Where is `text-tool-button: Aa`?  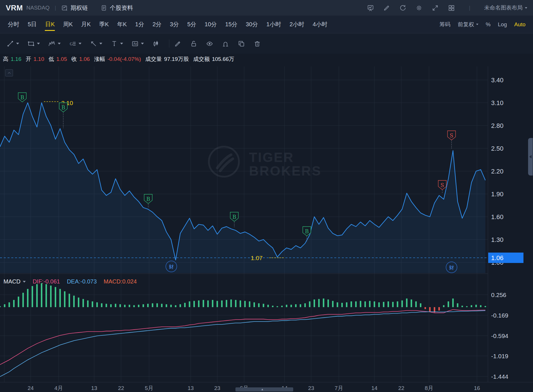 text-tool-button: Aa is located at coordinates (138, 44).